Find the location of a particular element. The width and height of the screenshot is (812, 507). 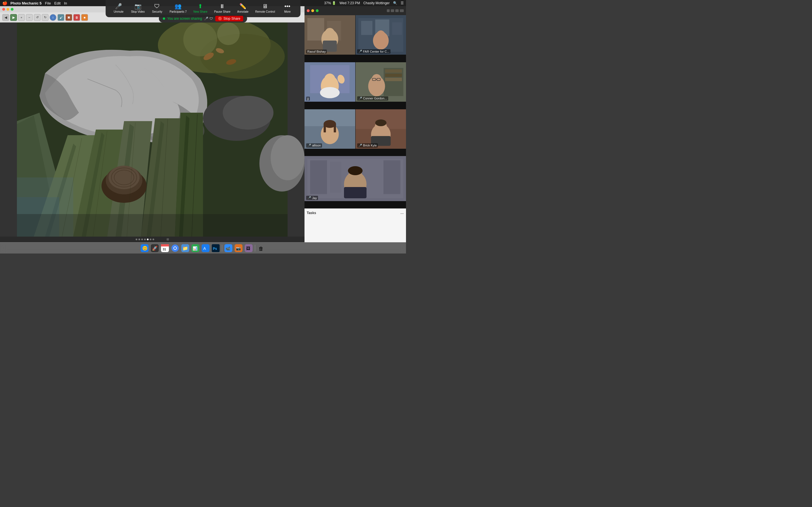

finder-icon: 😊 is located at coordinates (145, 248).